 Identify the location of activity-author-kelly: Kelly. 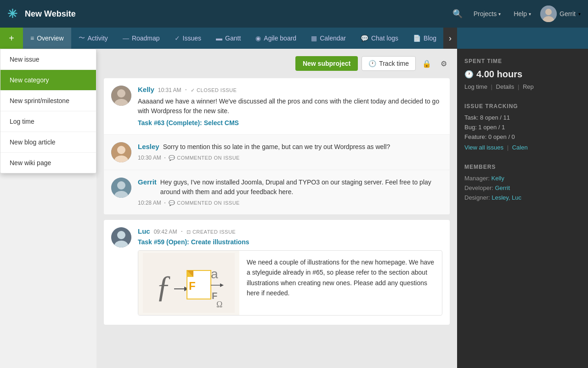
(146, 89).